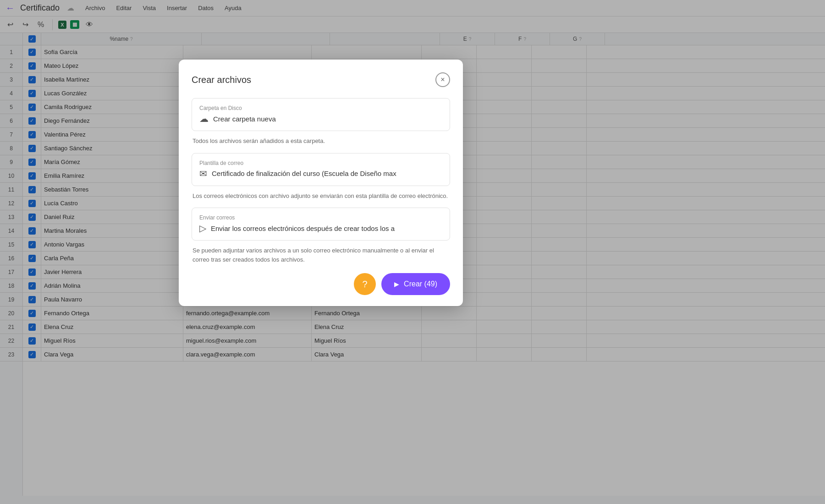 This screenshot has width=825, height=504. I want to click on folder-content: ☁ Crear carpeta nueva, so click(321, 119).